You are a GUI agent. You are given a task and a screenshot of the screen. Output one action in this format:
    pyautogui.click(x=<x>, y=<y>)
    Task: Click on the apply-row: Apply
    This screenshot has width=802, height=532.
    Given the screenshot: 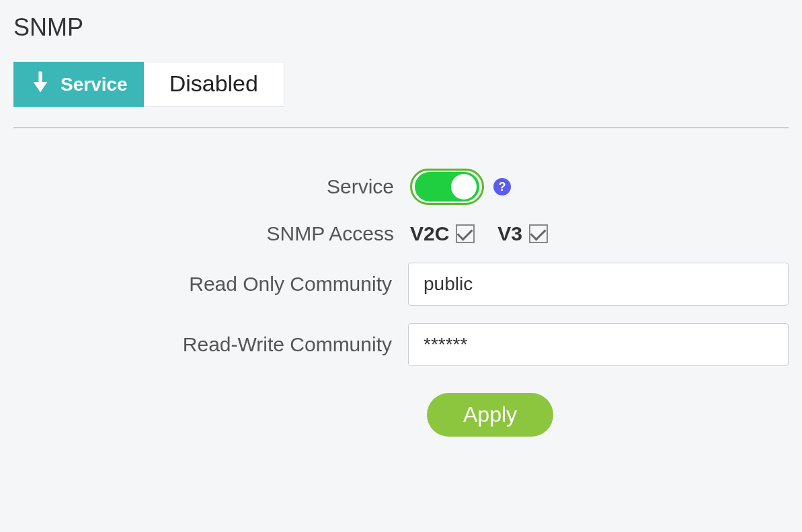 What is the action you would take?
    pyautogui.click(x=401, y=415)
    